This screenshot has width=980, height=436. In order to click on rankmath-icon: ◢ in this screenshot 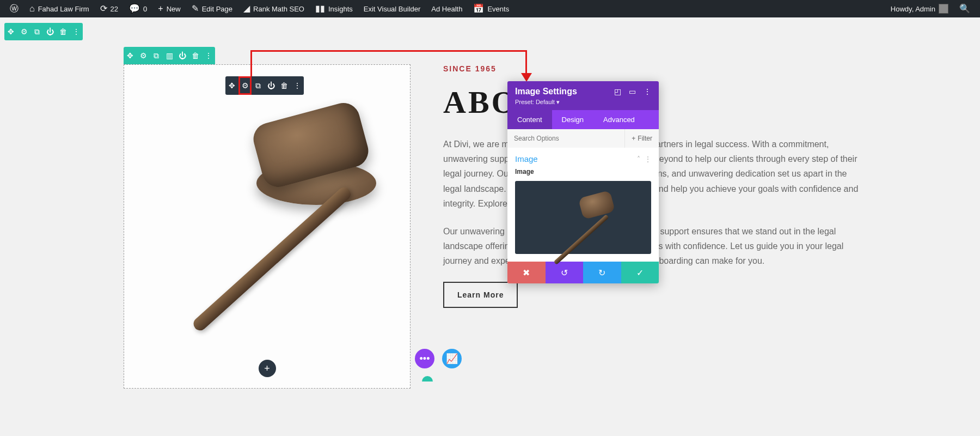, I will do `click(247, 9)`.